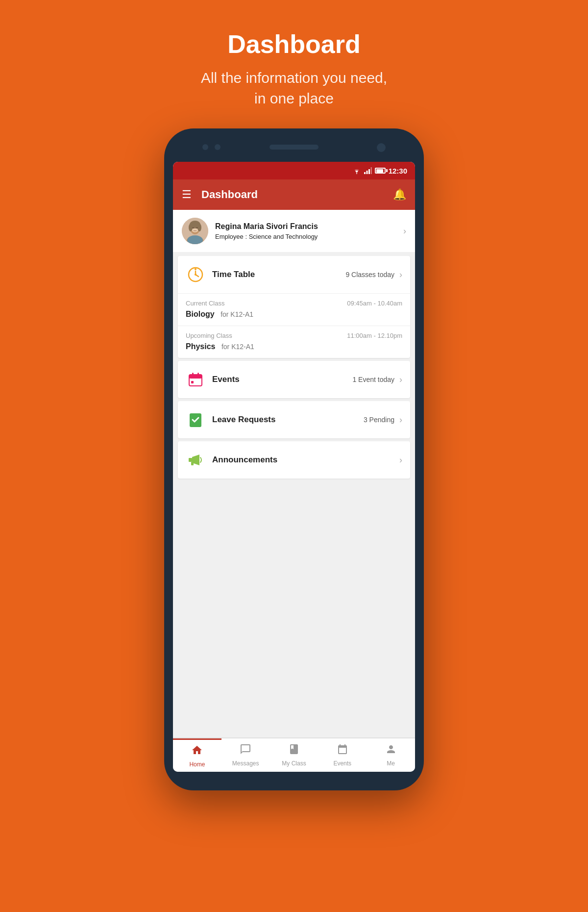  Describe the element at coordinates (294, 460) in the screenshot. I see `announcements-card-header: Announcements ›` at that location.